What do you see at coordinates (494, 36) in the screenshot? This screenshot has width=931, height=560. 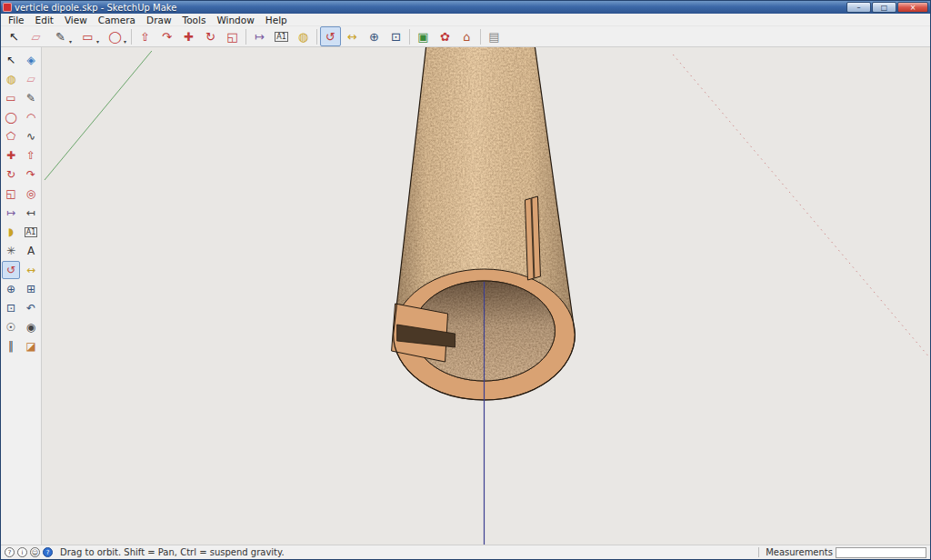 I see `tool-glyph-icon: ▤` at bounding box center [494, 36].